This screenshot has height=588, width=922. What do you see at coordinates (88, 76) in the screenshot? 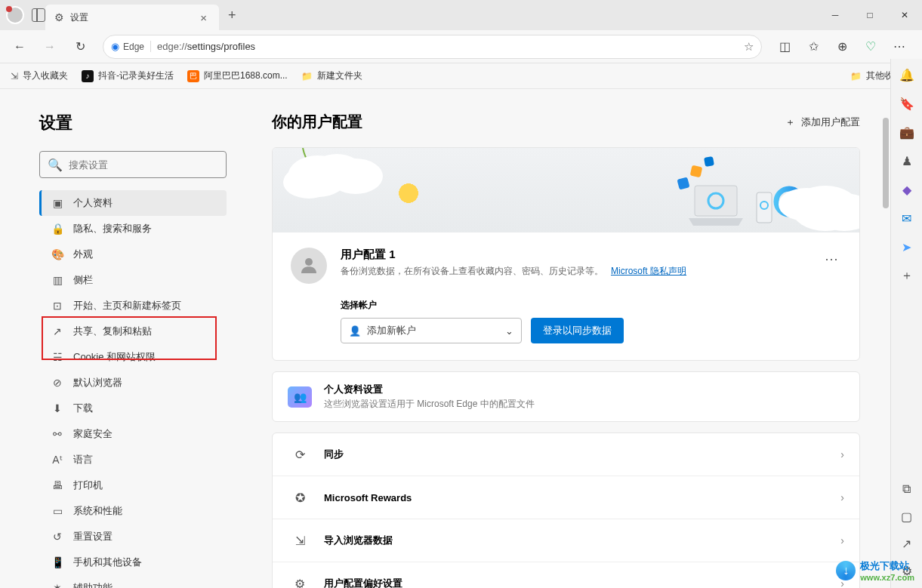
I see `douyin-icon: ♪` at bounding box center [88, 76].